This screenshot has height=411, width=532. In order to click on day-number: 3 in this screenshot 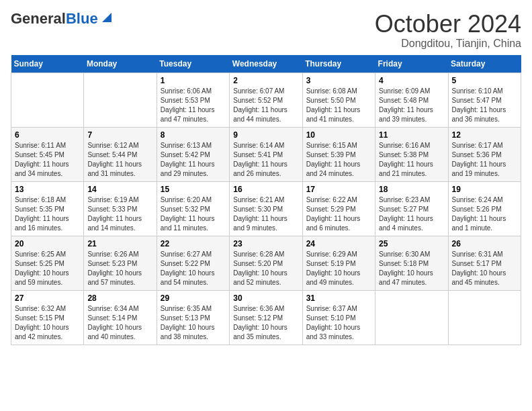, I will do `click(339, 81)`.